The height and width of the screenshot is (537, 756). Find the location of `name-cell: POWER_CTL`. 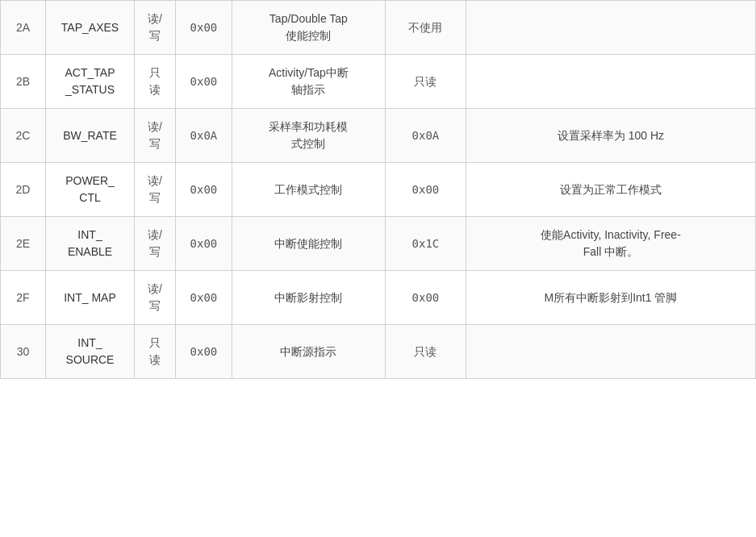

name-cell: POWER_CTL is located at coordinates (90, 190).